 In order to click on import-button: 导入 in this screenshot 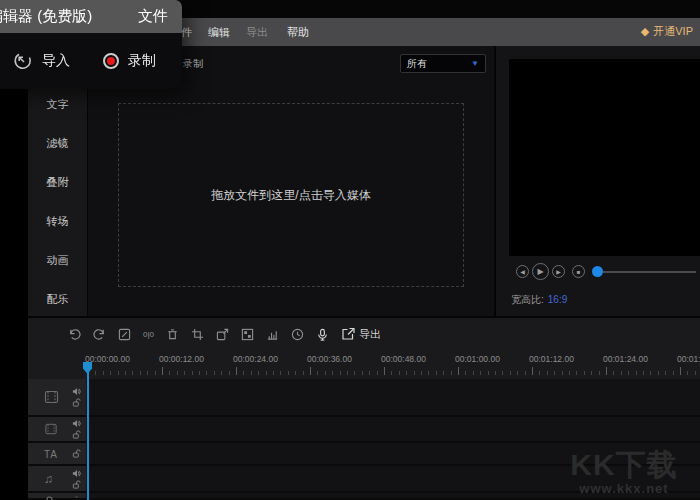, I will do `click(42, 61)`.